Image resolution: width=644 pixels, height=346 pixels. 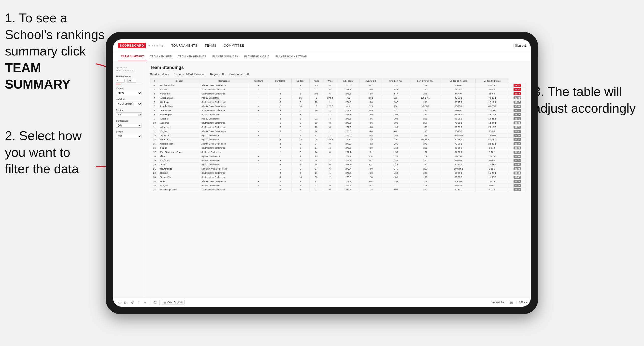 I want to click on table-cell: 277.4, so click(x=348, y=152).